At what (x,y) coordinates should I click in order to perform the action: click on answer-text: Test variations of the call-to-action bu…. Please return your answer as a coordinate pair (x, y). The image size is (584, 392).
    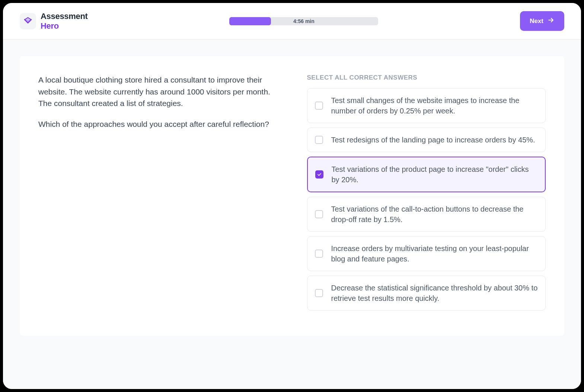
    Looking at the image, I should click on (435, 214).